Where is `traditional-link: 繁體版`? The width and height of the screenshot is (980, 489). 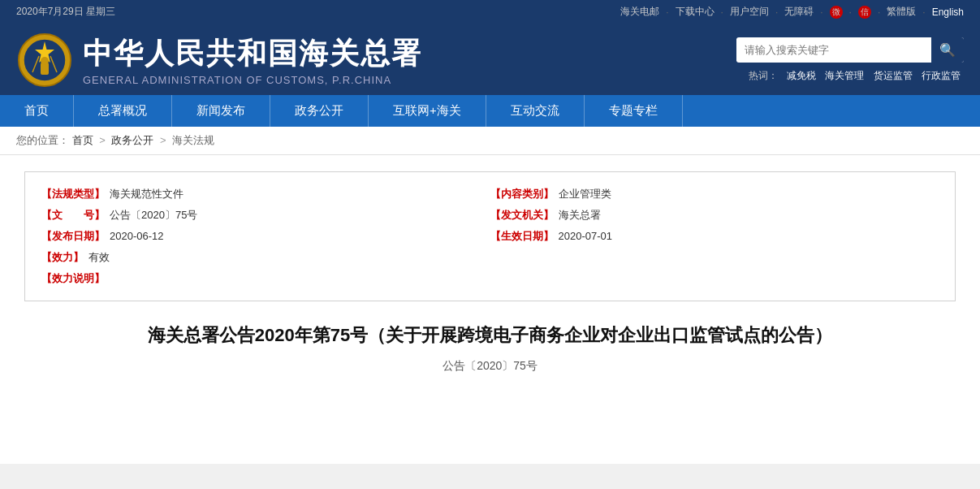 traditional-link: 繁體版 is located at coordinates (901, 11).